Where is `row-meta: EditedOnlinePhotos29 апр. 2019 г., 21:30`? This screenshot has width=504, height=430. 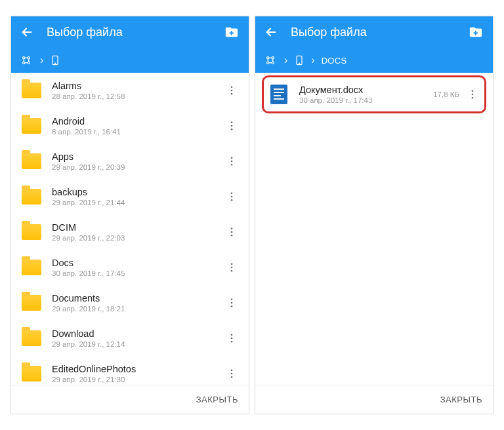
row-meta: EditedOnlinePhotos29 апр. 2019 г., 21:30 is located at coordinates (138, 374).